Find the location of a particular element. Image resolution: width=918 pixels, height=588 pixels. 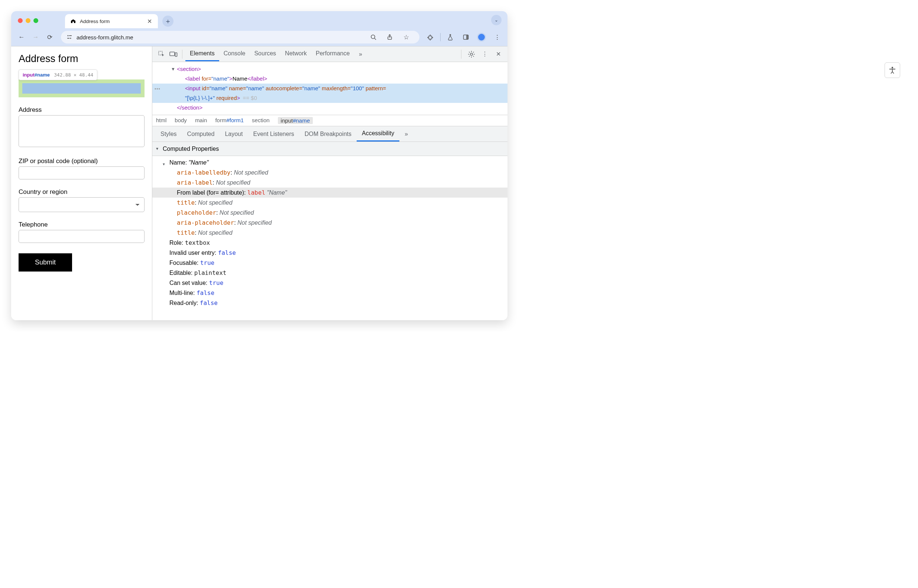

close-window-button is located at coordinates (20, 21).